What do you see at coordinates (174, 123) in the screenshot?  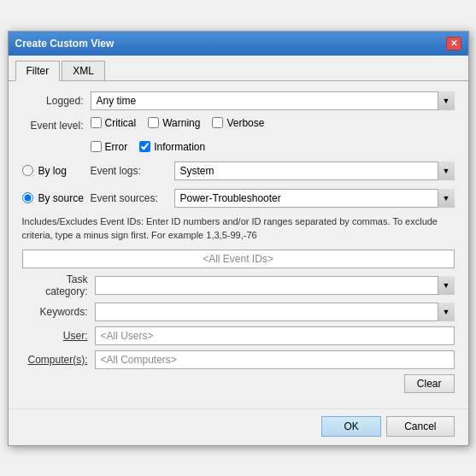 I see `checkbox-warning: Warning` at bounding box center [174, 123].